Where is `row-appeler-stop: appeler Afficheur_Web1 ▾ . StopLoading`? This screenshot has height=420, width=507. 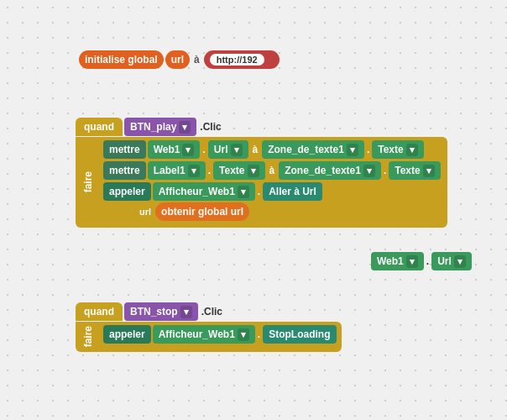
row-appeler-stop: appeler Afficheur_Web1 ▾ . StopLoading is located at coordinates (220, 334).